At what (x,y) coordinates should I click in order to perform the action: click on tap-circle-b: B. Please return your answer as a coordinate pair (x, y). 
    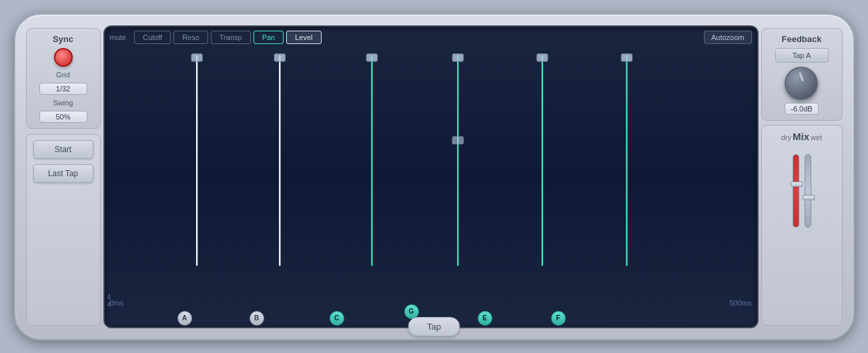
    Looking at the image, I should click on (257, 318).